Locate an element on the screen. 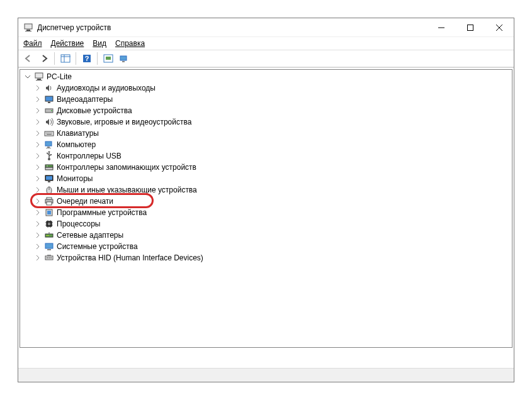  show-hide-tree-button is located at coordinates (65, 58).